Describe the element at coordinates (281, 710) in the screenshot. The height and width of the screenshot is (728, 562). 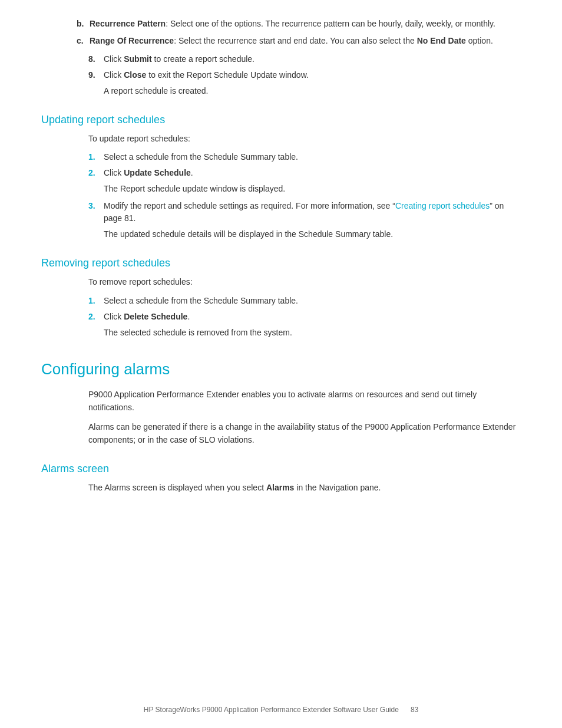
I see `footer-content: HP StorageWorks P9000 Application Perfor…` at that location.